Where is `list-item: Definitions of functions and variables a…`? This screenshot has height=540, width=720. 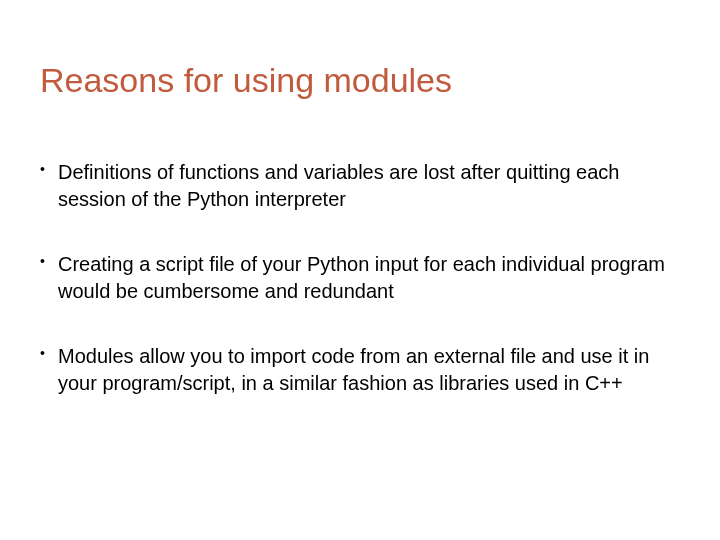 list-item: Definitions of functions and variables a… is located at coordinates (360, 186).